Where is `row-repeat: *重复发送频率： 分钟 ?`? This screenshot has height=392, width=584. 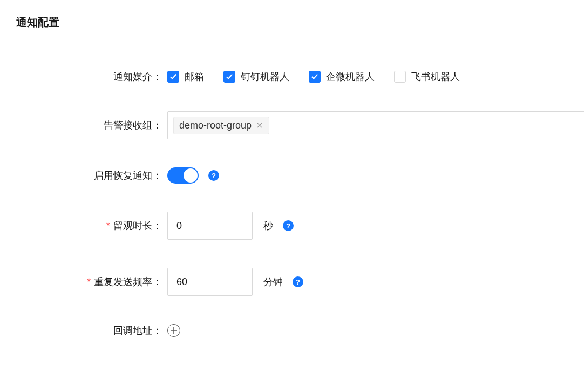
row-repeat: *重复发送频率： 分钟 ? is located at coordinates (292, 282).